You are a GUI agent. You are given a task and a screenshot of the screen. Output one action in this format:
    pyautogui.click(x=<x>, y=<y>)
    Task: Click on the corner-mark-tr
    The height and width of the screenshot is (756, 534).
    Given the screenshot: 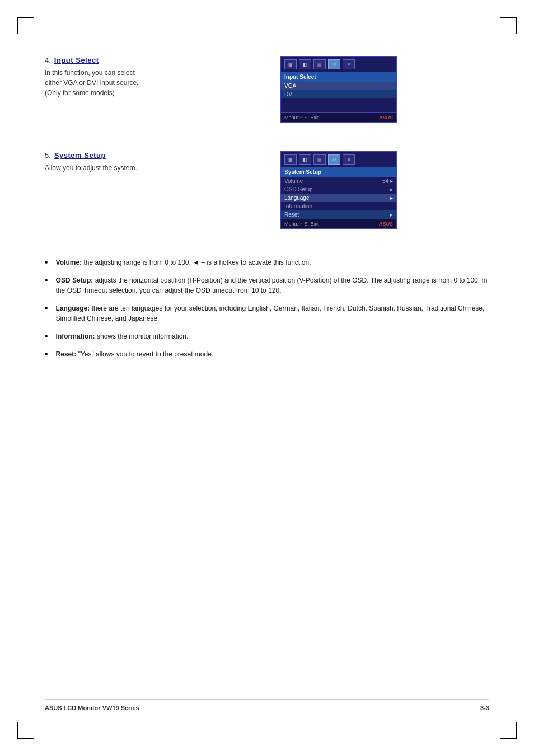 What is the action you would take?
    pyautogui.click(x=509, y=25)
    